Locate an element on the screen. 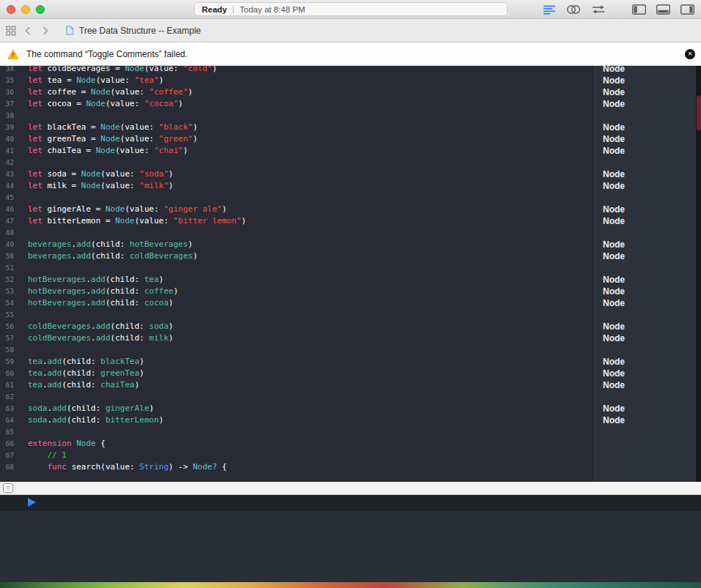  editor-scrollbar is located at coordinates (699, 274).